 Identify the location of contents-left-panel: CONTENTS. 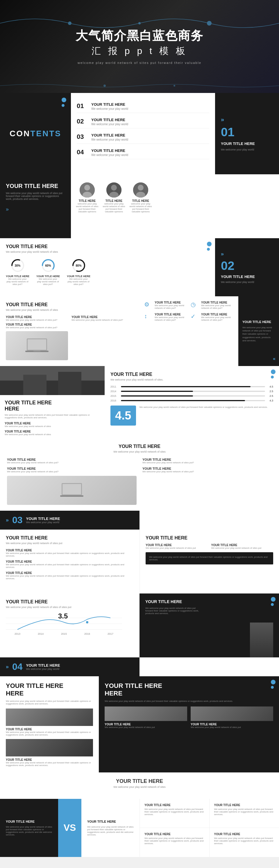
(35, 133).